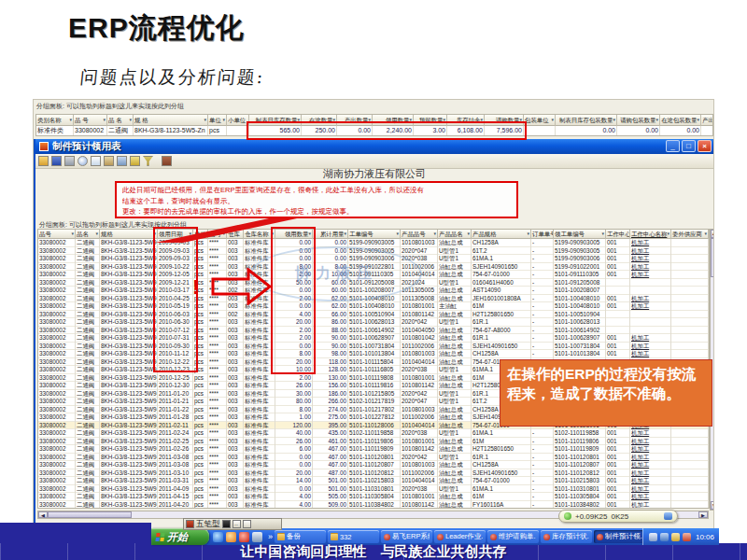 The image size is (747, 560). Describe the element at coordinates (566, 537) in the screenshot. I see `taskbar-button: 库存预计状..` at that location.